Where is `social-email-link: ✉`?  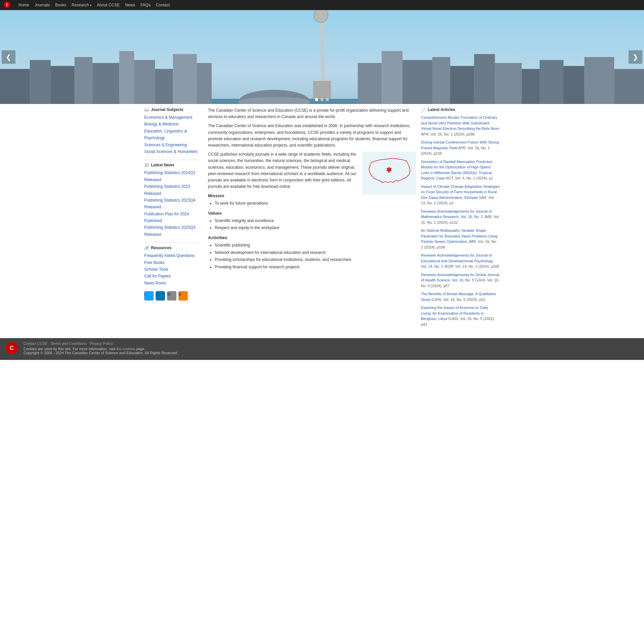
social-email-link: ✉ is located at coordinates (172, 296).